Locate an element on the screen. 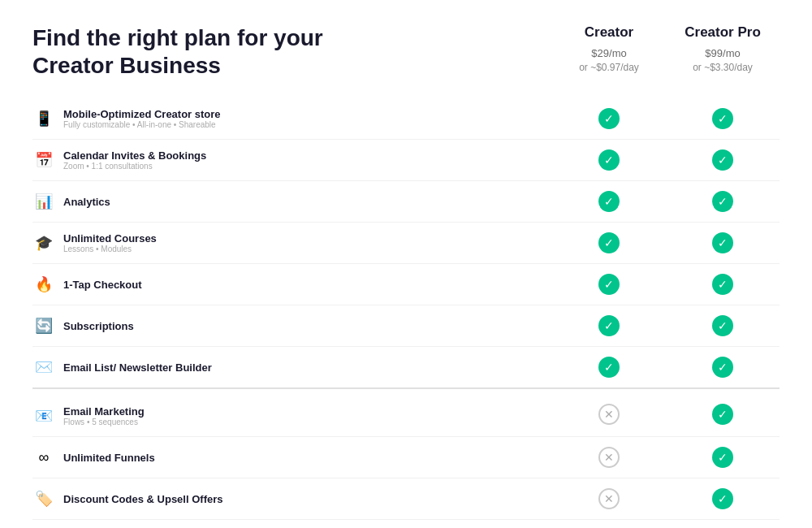  feature-row-3: 🎓Unlimited CoursesLessons • Modules is located at coordinates (292, 244).